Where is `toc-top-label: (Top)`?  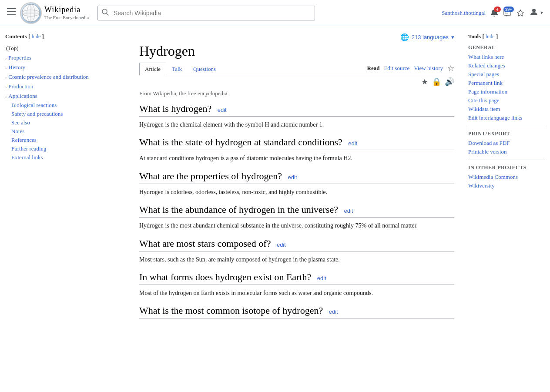
toc-top-label: (Top) is located at coordinates (12, 48).